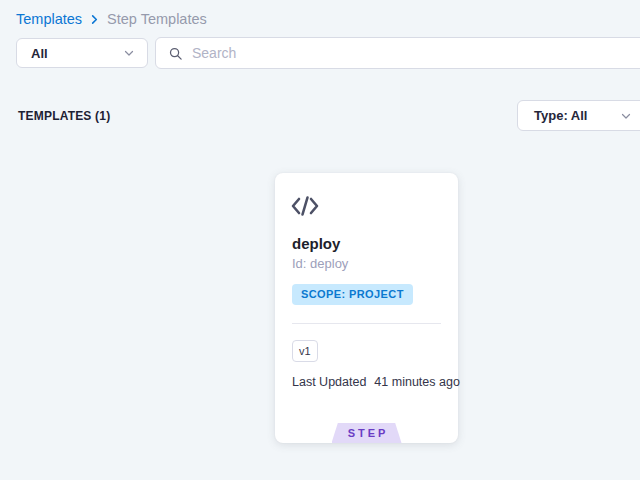  I want to click on chevron-right-icon, so click(94, 20).